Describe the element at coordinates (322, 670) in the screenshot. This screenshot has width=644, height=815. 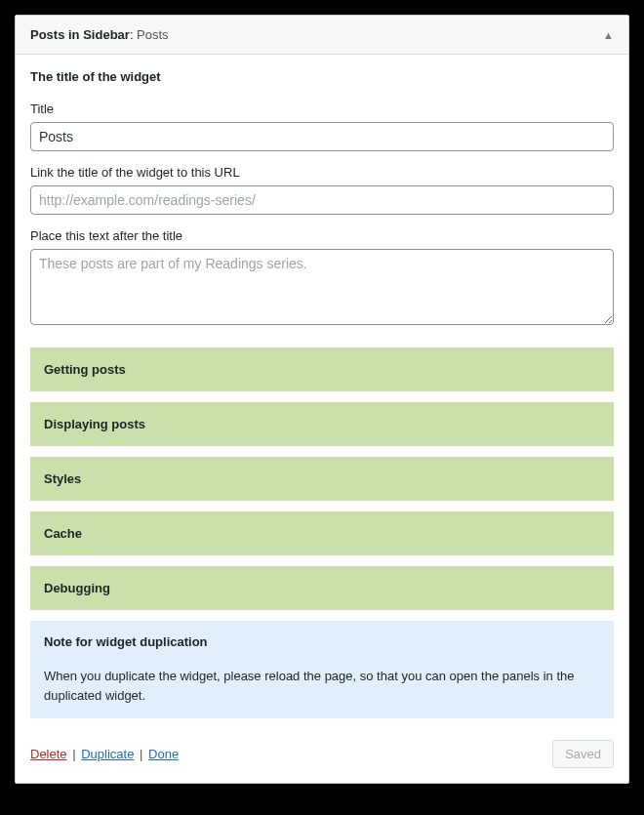
I see `note-box: Note for widget duplication When you dup…` at that location.